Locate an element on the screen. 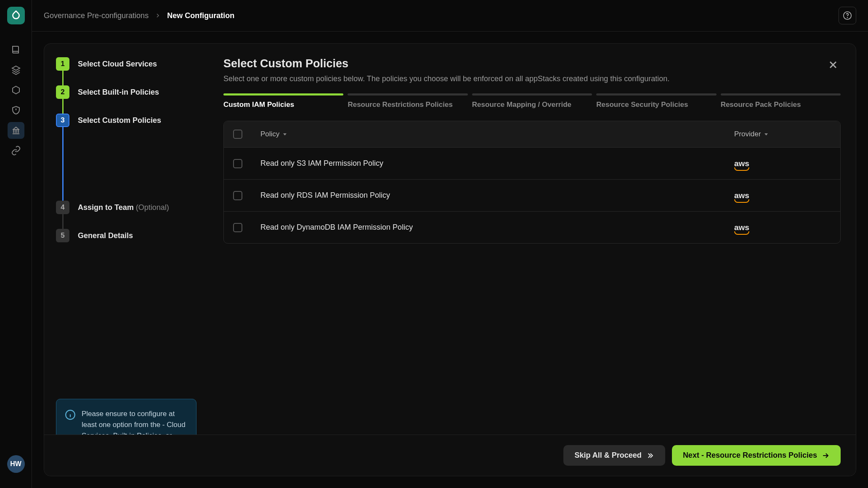 The width and height of the screenshot is (868, 488). close-button is located at coordinates (833, 65).